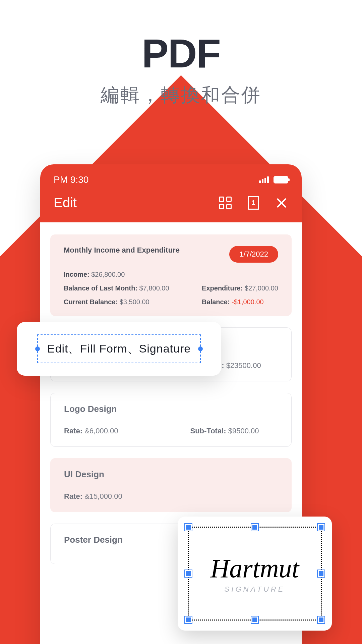 The height and width of the screenshot is (644, 362). What do you see at coordinates (119, 348) in the screenshot?
I see `edit-popup-text: Edit、Fill Form、Signature` at bounding box center [119, 348].